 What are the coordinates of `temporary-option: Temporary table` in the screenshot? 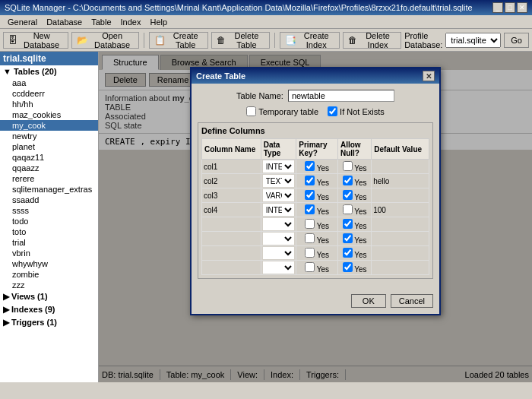 It's located at (283, 111).